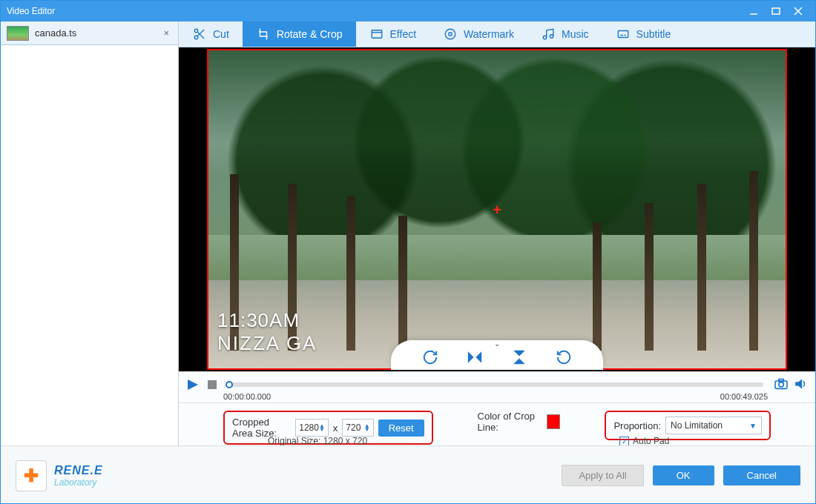  What do you see at coordinates (358, 428) in the screenshot?
I see `crop-height-input: 720 ▲▼` at bounding box center [358, 428].